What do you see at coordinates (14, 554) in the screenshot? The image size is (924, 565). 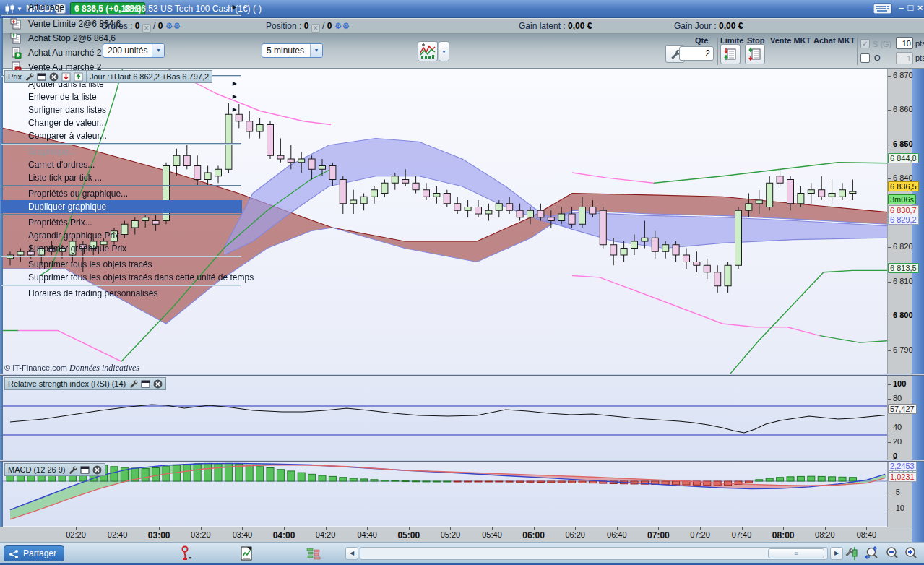 I see `share-icon` at bounding box center [14, 554].